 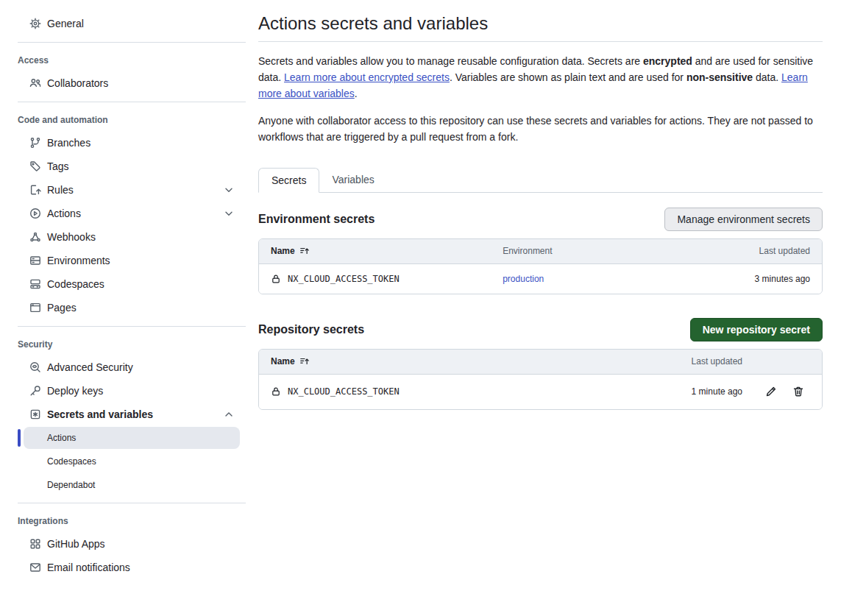 I want to click on sidebar-item-label: Environments, so click(x=79, y=261).